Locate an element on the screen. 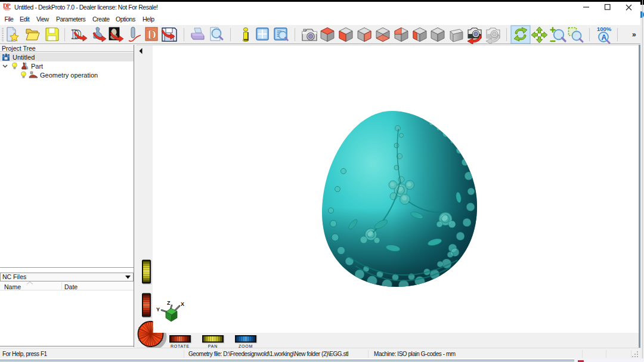 The image size is (644, 362). svg-text: X is located at coordinates (182, 304).